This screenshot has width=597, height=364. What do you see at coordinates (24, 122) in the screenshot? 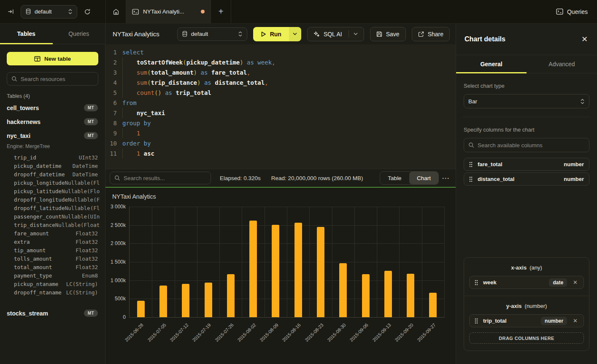
I see `table-name: hackernews` at bounding box center [24, 122].